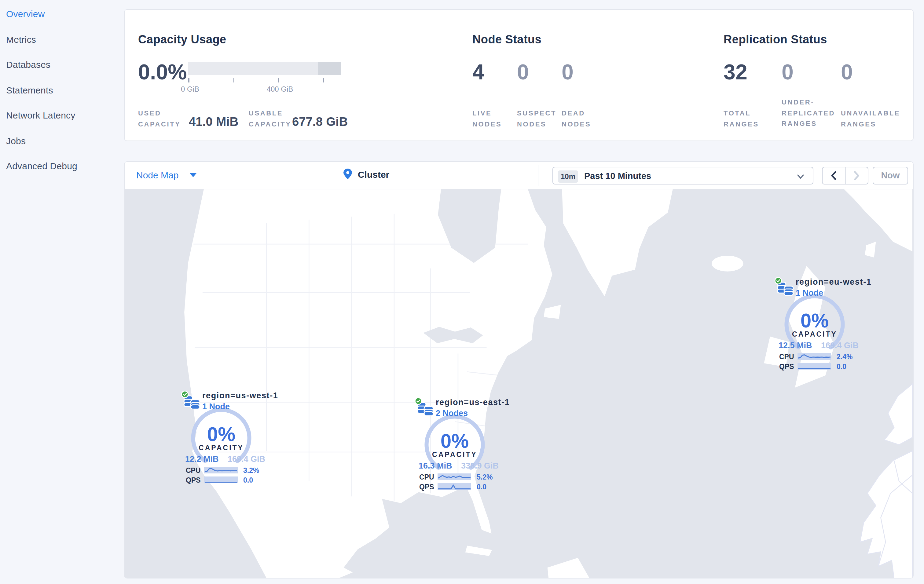 The width and height of the screenshot is (924, 584). Describe the element at coordinates (167, 175) in the screenshot. I see `view-selector-dropdown: Node Map` at that location.